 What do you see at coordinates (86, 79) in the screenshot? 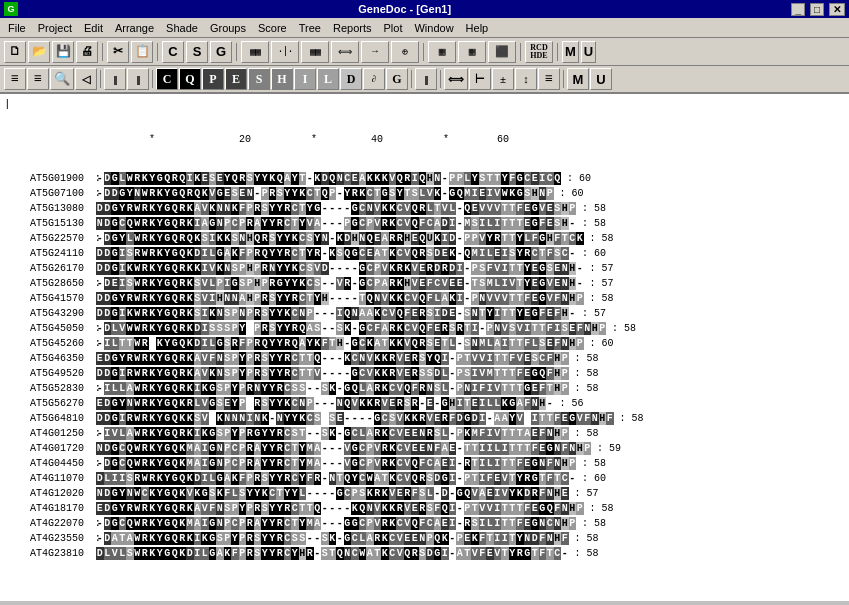
I see `back-button: ◁` at bounding box center [86, 79].